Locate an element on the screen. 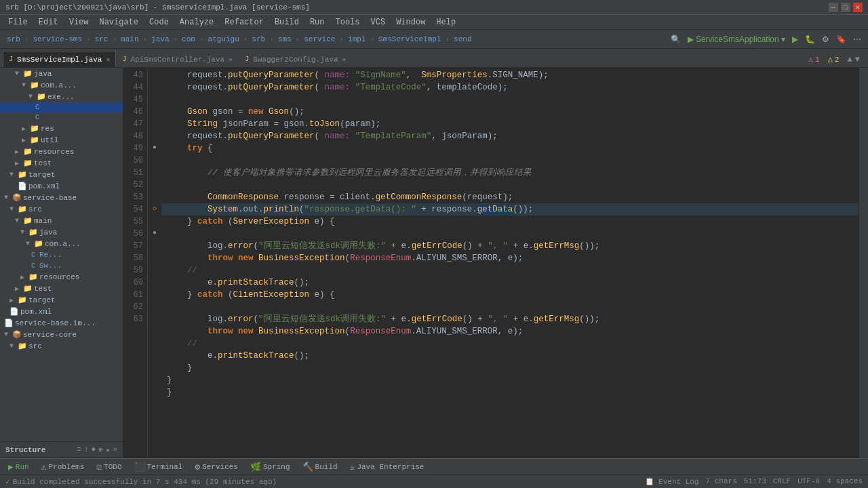 The width and height of the screenshot is (868, 488). nav-method: send is located at coordinates (462, 39).